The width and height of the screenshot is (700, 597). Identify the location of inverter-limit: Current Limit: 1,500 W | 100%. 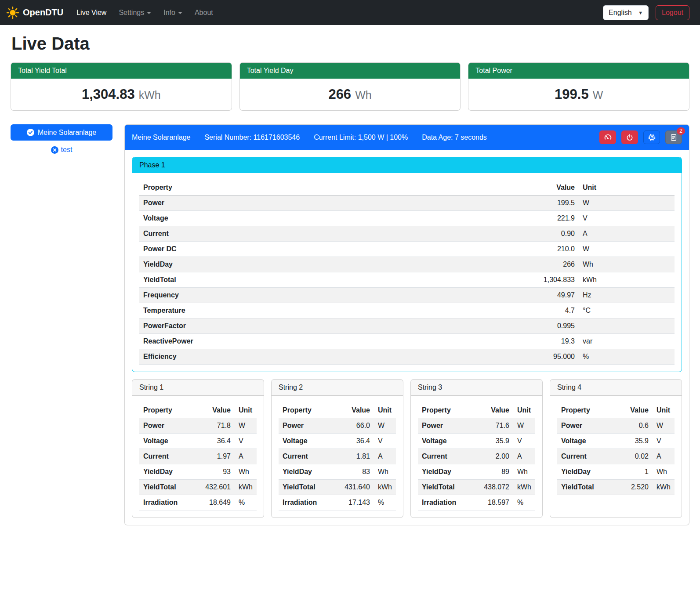
(361, 137).